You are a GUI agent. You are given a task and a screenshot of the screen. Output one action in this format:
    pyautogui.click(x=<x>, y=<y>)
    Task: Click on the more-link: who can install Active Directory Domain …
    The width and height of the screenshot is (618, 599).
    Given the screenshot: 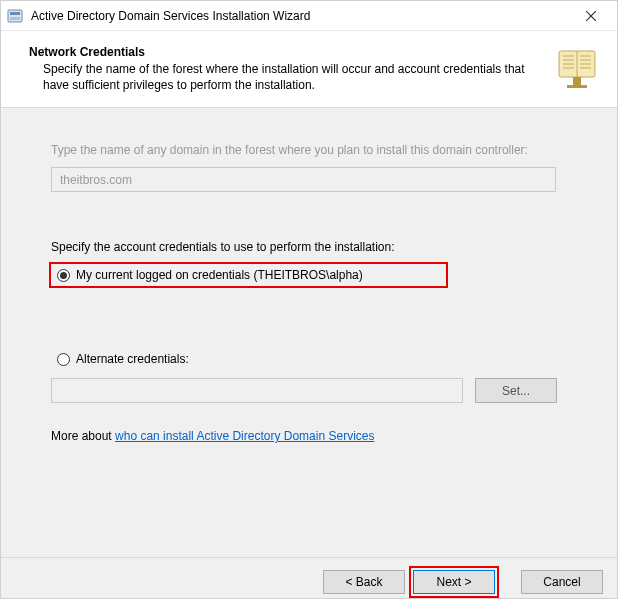 What is the action you would take?
    pyautogui.click(x=244, y=436)
    